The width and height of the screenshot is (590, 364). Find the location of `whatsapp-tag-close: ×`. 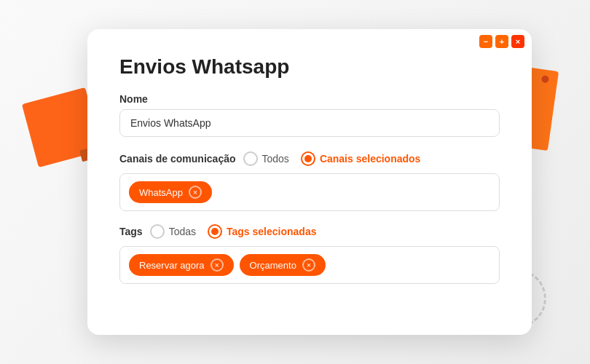

whatsapp-tag-close: × is located at coordinates (195, 192).